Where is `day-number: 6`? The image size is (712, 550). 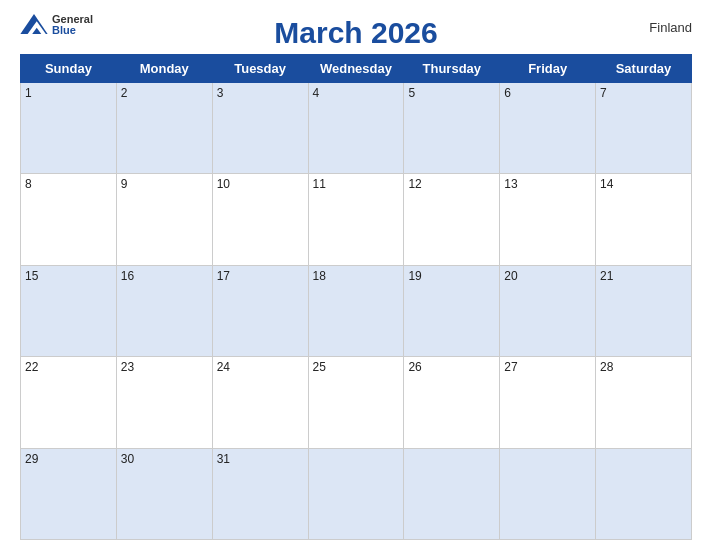 day-number: 6 is located at coordinates (508, 93).